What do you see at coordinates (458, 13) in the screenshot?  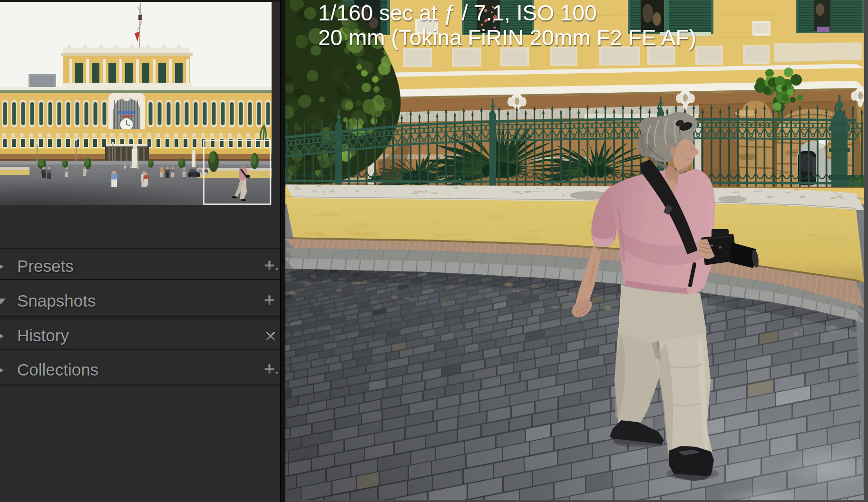 I see `svg-text: 1/160 sec at ƒ / 7.1, ISO 100` at bounding box center [458, 13].